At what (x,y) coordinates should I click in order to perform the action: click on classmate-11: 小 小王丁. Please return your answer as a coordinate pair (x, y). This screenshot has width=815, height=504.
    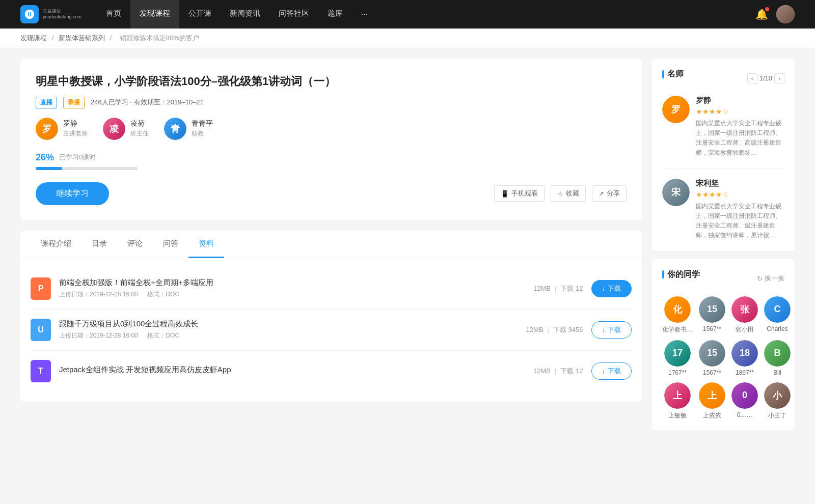
    Looking at the image, I should click on (777, 401).